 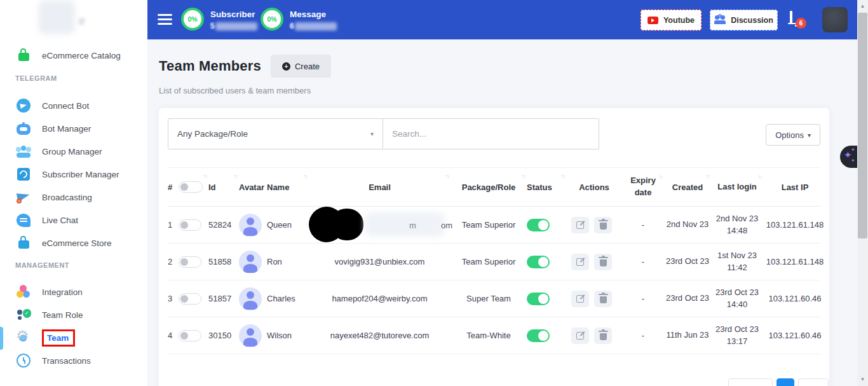 I want to click on discussion-button: Discussion, so click(x=743, y=20).